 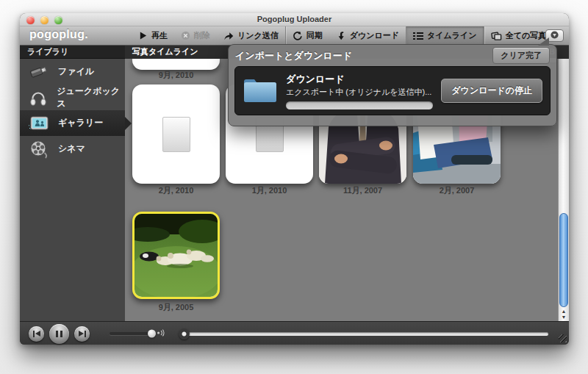 What do you see at coordinates (91, 98) in the screenshot?
I see `sidebar-item-label: ジュークボックス` at bounding box center [91, 98].